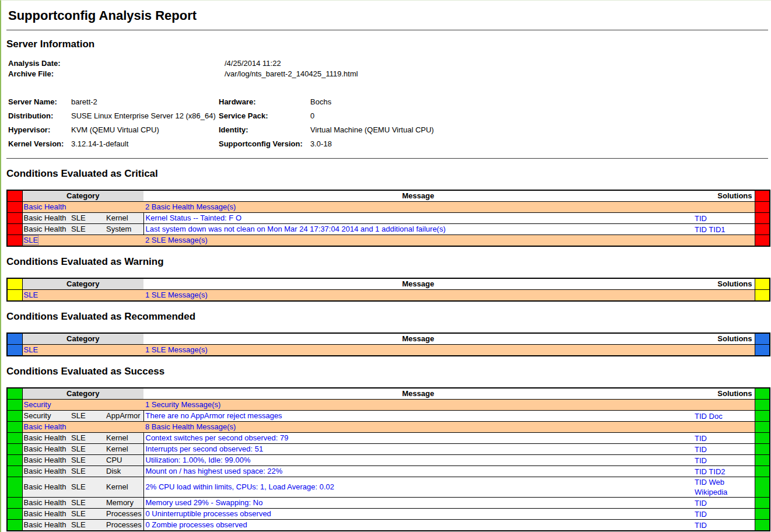 The height and width of the screenshot is (532, 771). I want to click on subcategory-cell: CPU, so click(124, 461).